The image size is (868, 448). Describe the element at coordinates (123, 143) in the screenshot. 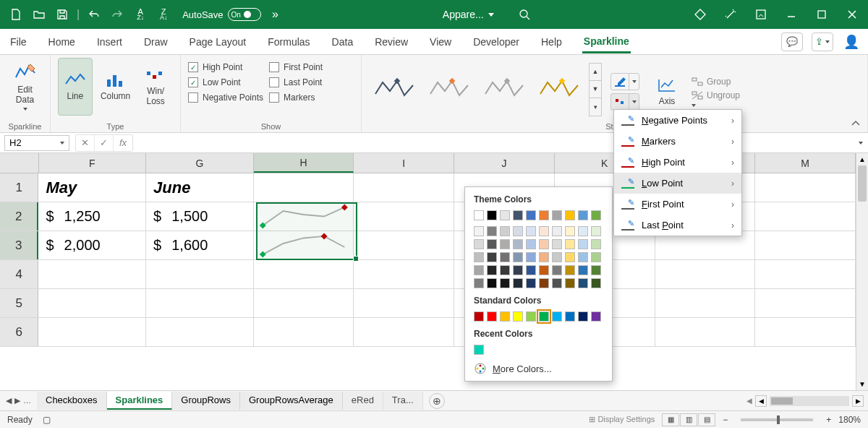

I see `fx-icon: fx` at that location.